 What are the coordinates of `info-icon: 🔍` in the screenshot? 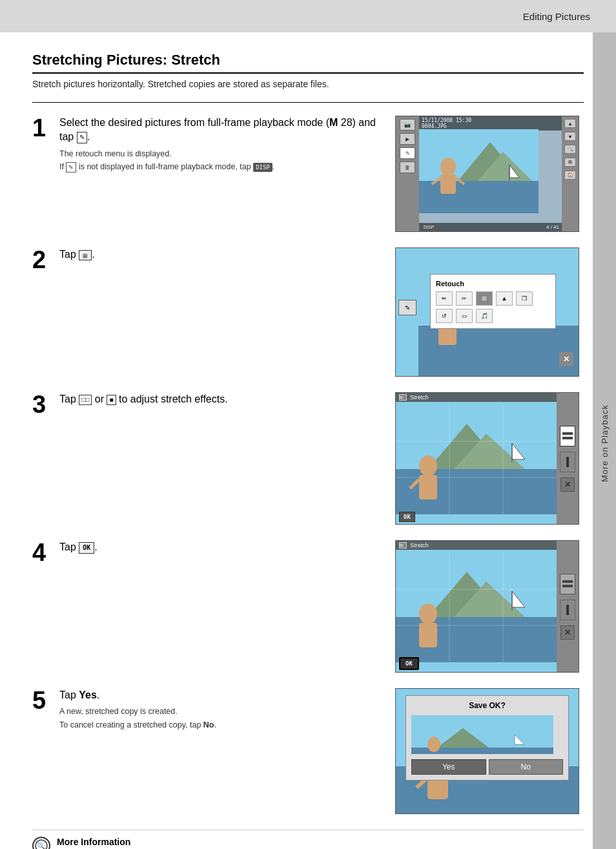 It's located at (41, 843).